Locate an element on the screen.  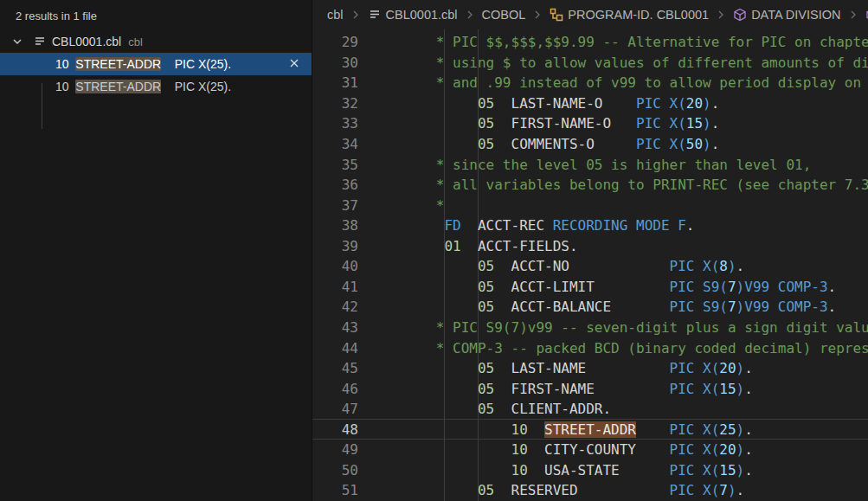
code-line: 46 05 FIRST-NAME PIC X(15). is located at coordinates (590, 389).